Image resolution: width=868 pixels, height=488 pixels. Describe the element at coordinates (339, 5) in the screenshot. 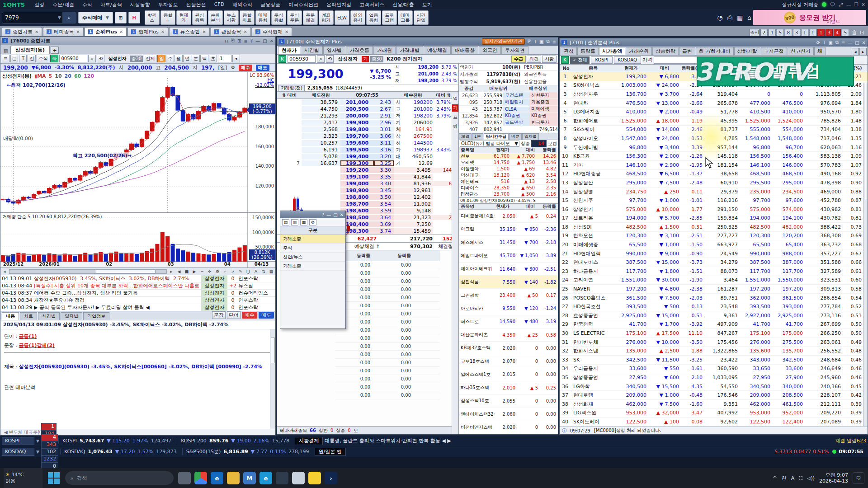

I see `menu-item: 온라인지점` at that location.